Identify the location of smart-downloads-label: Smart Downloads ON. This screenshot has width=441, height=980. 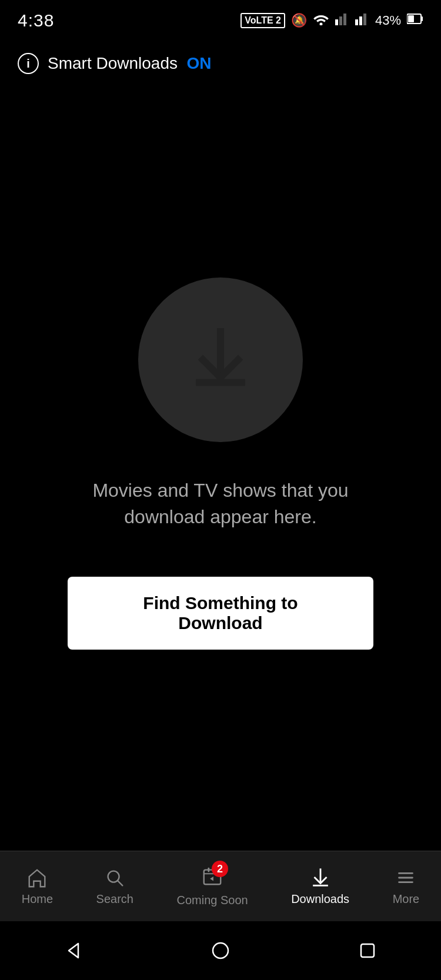
(129, 63).